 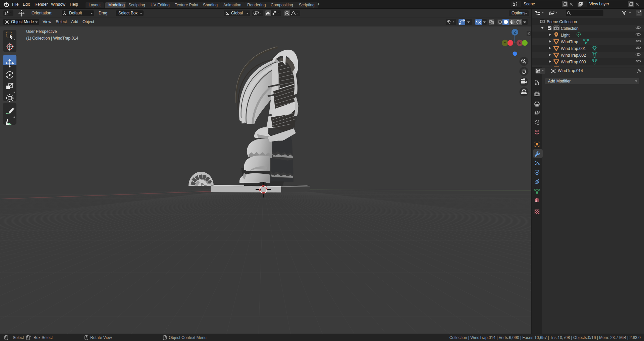 What do you see at coordinates (574, 62) in the screenshot?
I see `svg-text: WindTrap.003` at bounding box center [574, 62].